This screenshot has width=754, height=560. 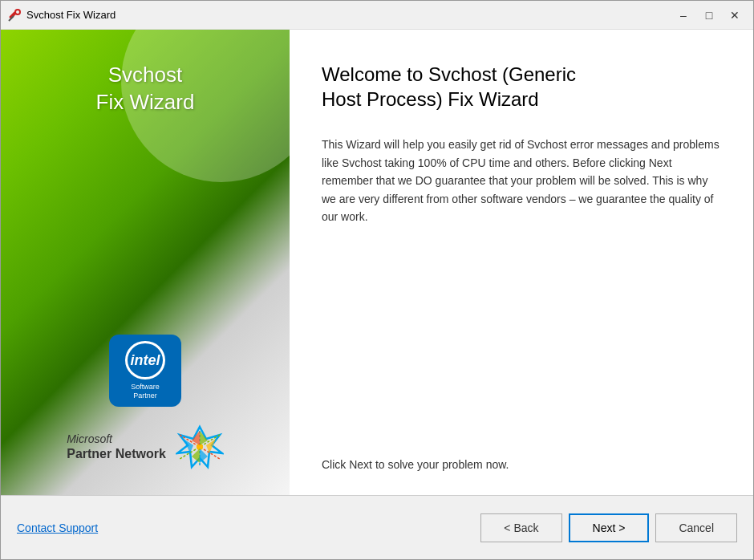 I want to click on bottom-buttons: < Back Next > Cancel, so click(x=609, y=528).